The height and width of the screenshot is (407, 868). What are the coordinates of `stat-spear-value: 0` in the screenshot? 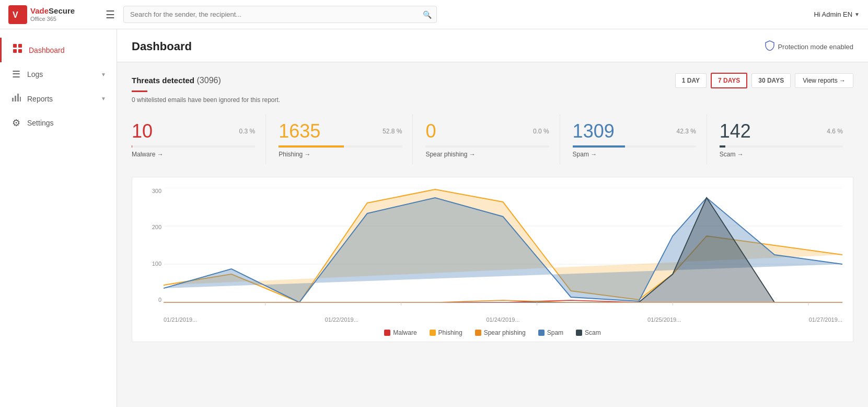 It's located at (431, 131).